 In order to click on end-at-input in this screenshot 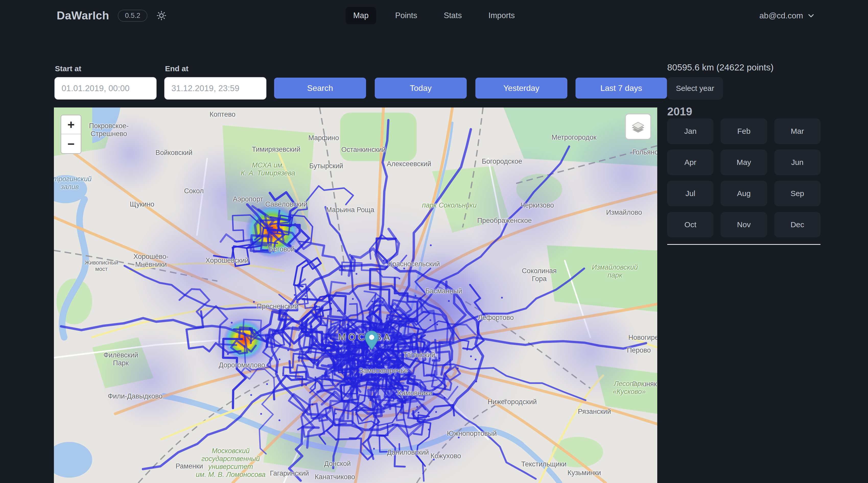, I will do `click(215, 88)`.